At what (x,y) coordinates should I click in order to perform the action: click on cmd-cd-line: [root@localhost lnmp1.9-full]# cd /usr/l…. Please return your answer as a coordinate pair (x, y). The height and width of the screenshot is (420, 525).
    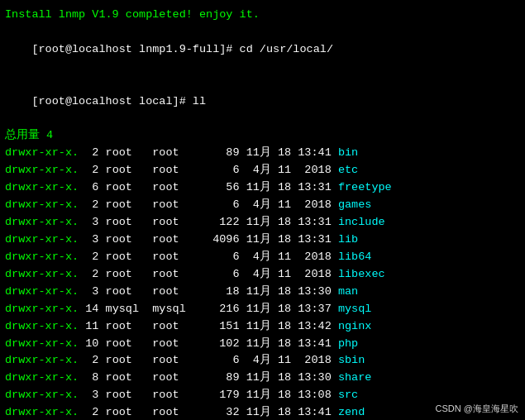
    Looking at the image, I should click on (263, 50).